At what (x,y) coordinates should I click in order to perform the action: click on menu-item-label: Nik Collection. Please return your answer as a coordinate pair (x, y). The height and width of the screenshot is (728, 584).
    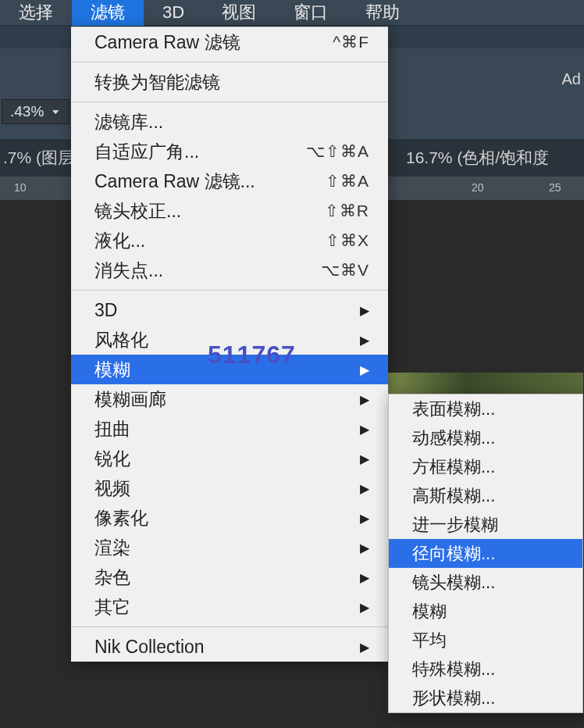
    Looking at the image, I should click on (150, 647).